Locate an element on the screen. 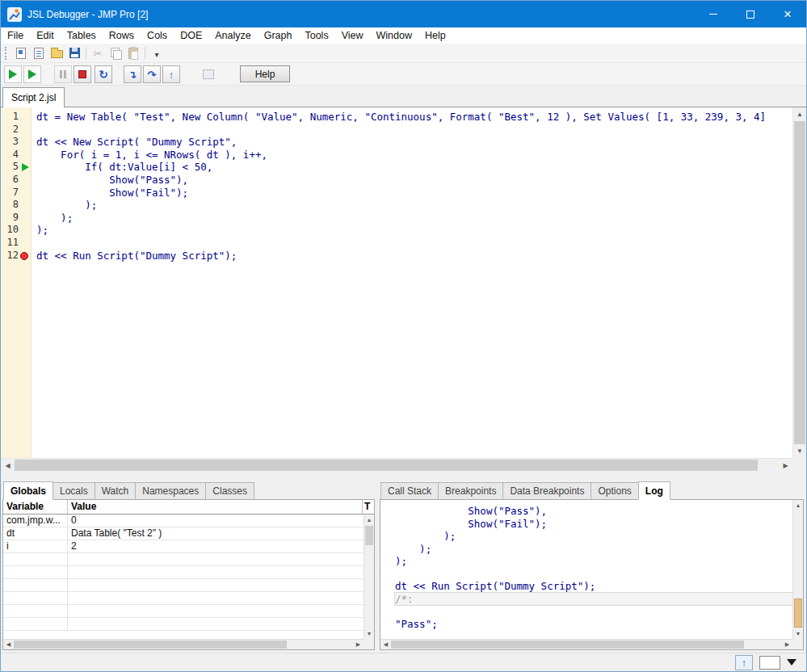 This screenshot has width=807, height=672. code-line-10: ); is located at coordinates (412, 230).